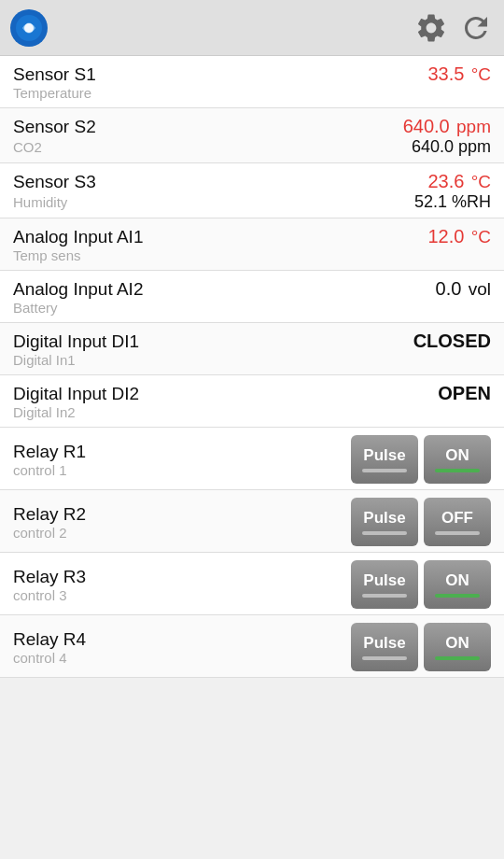 Image resolution: width=504 pixels, height=859 pixels. I want to click on sensor-value: 640.0 ppm, so click(447, 127).